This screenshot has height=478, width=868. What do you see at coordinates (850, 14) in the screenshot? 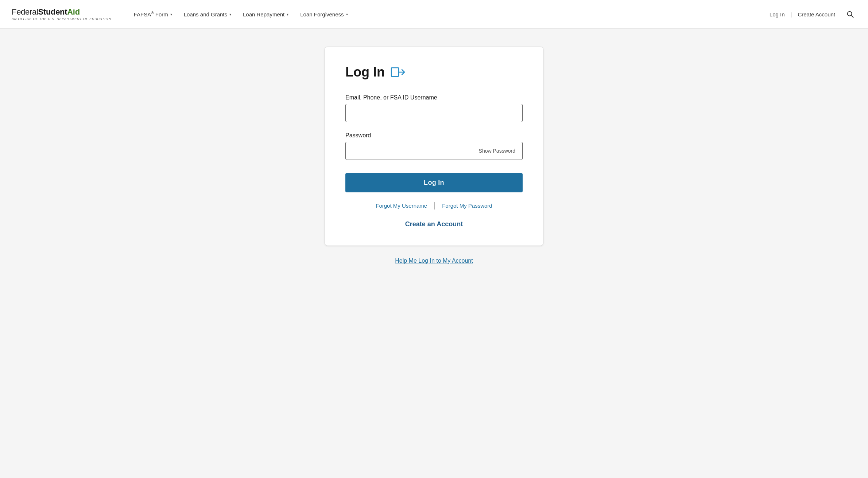
I see `search-button` at bounding box center [850, 14].